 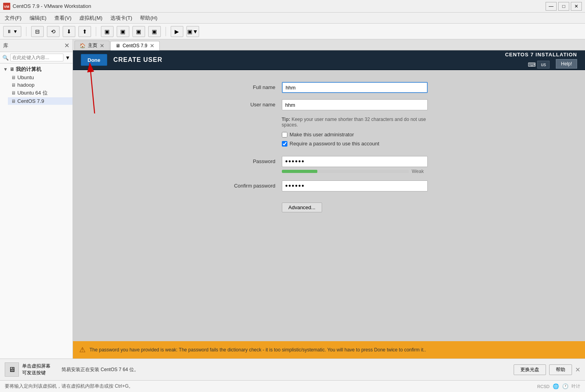 I want to click on sidebar-title: 库, so click(x=6, y=46).